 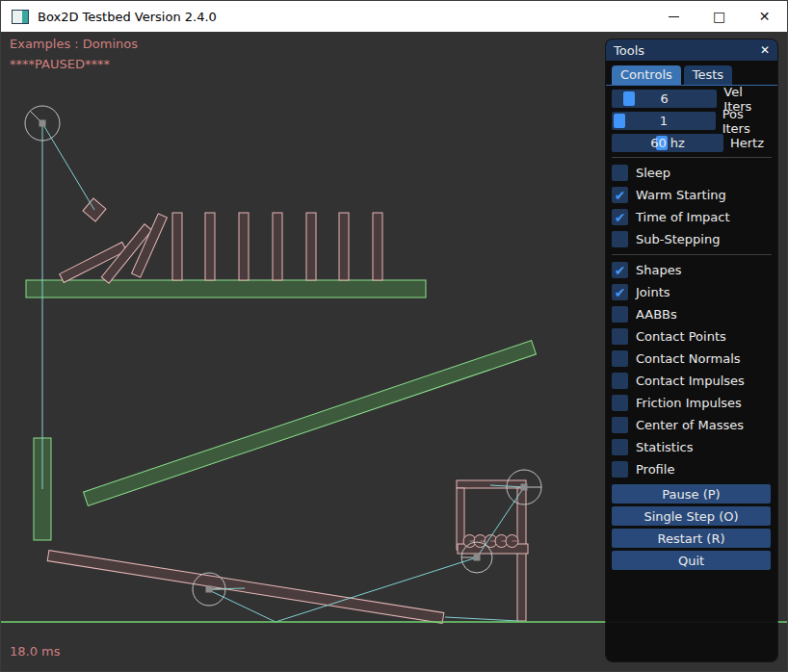 I want to click on title-bar: Box2D Testbed Version 2.4.0 □ ✕, so click(x=394, y=16).